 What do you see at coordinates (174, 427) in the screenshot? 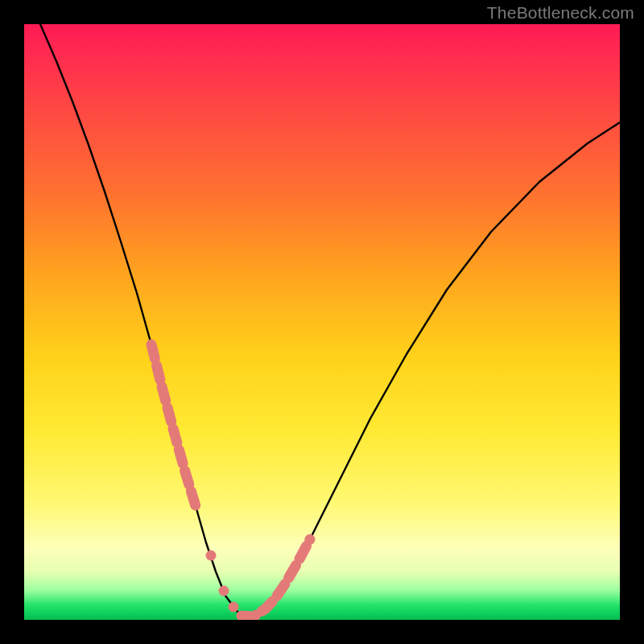
I see `left-flank-marker` at bounding box center [174, 427].